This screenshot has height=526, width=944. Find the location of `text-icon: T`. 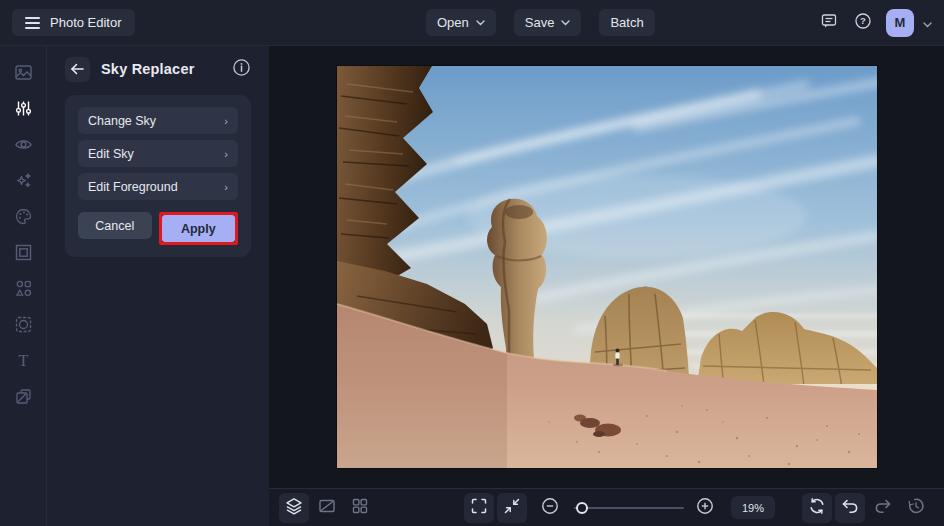

text-icon: T is located at coordinates (24, 360).